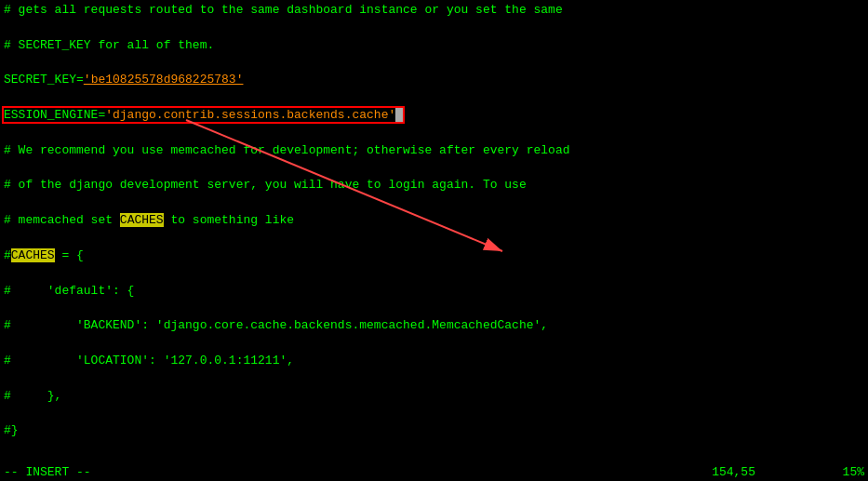  What do you see at coordinates (434, 151) in the screenshot?
I see `line: # We recommend you use memcached for dev…` at bounding box center [434, 151].